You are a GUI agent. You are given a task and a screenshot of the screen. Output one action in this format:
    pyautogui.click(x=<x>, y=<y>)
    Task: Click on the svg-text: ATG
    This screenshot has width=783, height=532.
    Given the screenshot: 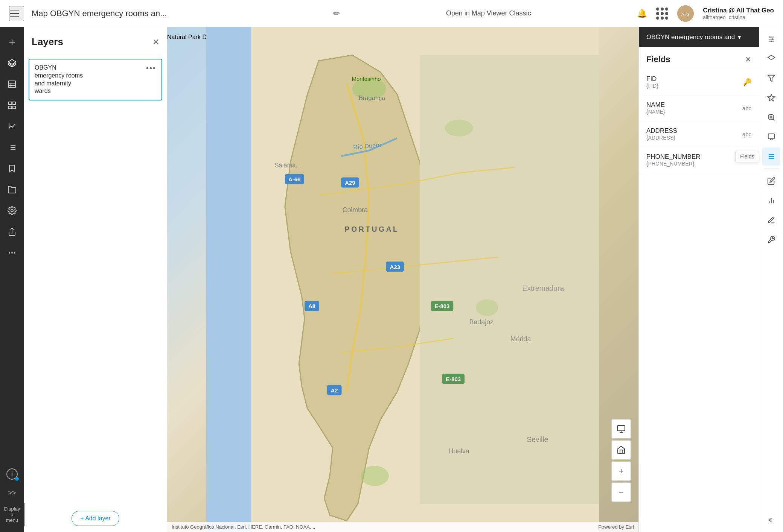 What is the action you would take?
    pyautogui.click(x=686, y=14)
    